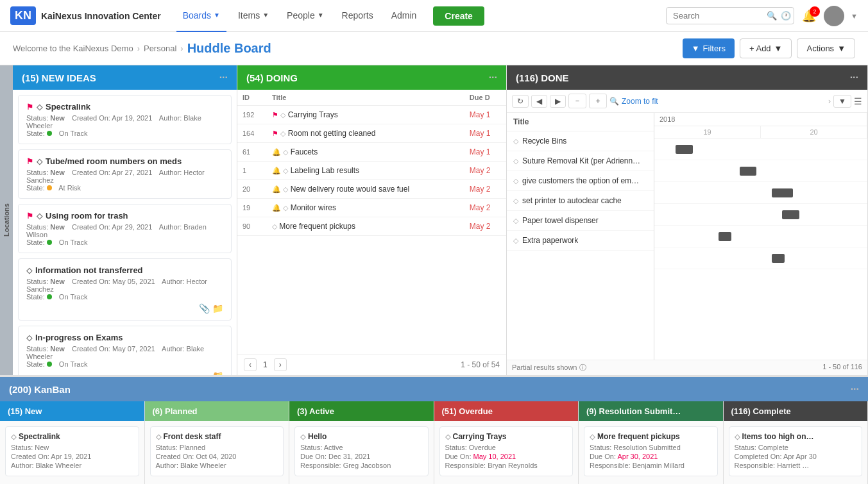 Image resolution: width=868 pixels, height=484 pixels. I want to click on kanban-card: ◇ Front desk staff Status: PlannedCreate…, so click(217, 451).